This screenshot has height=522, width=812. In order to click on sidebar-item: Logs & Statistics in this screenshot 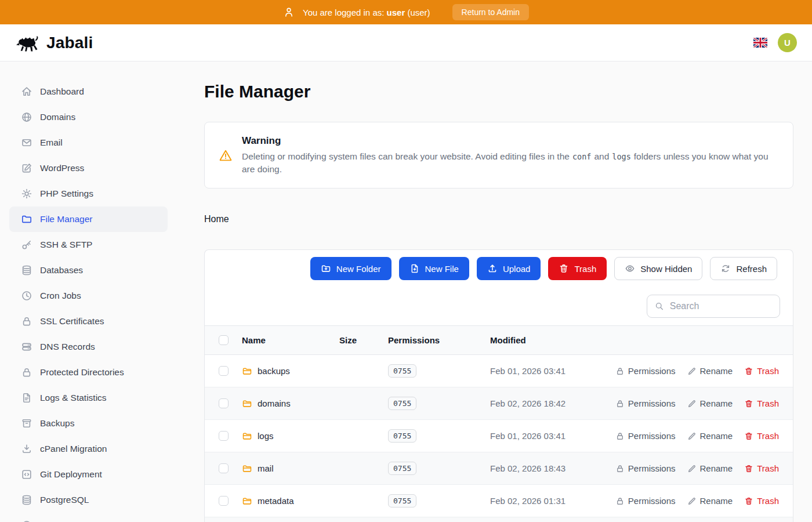, I will do `click(88, 398)`.